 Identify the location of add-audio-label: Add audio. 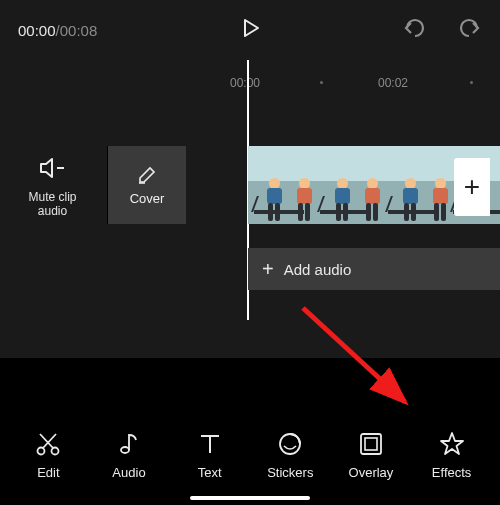
(318, 270).